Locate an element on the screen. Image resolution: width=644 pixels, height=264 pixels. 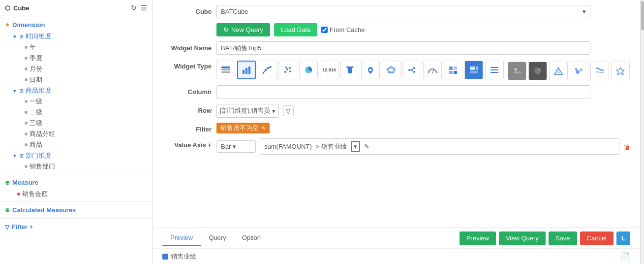
edit-icon: ✎ is located at coordinates (264, 128).